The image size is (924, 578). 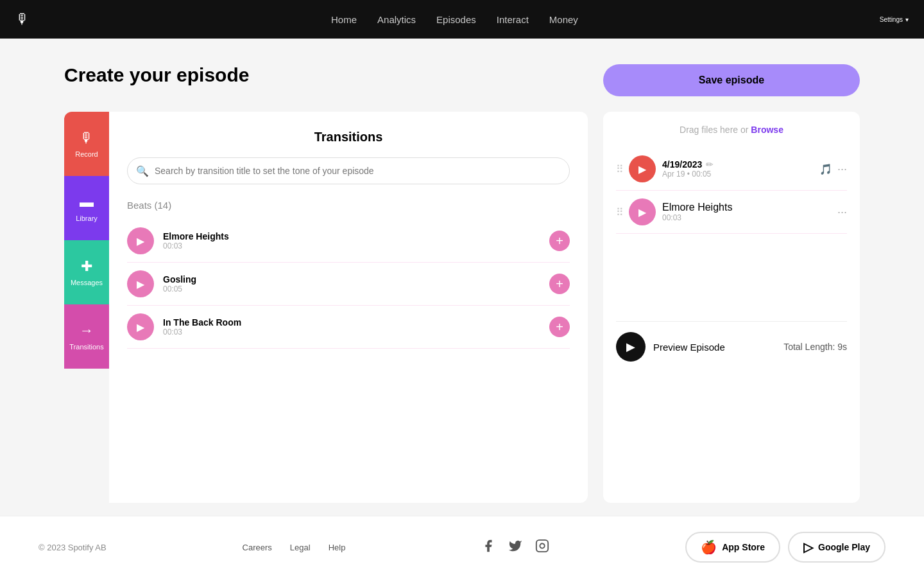 What do you see at coordinates (747, 212) in the screenshot?
I see `transition-info: Elmore Heights 00:03` at bounding box center [747, 212].